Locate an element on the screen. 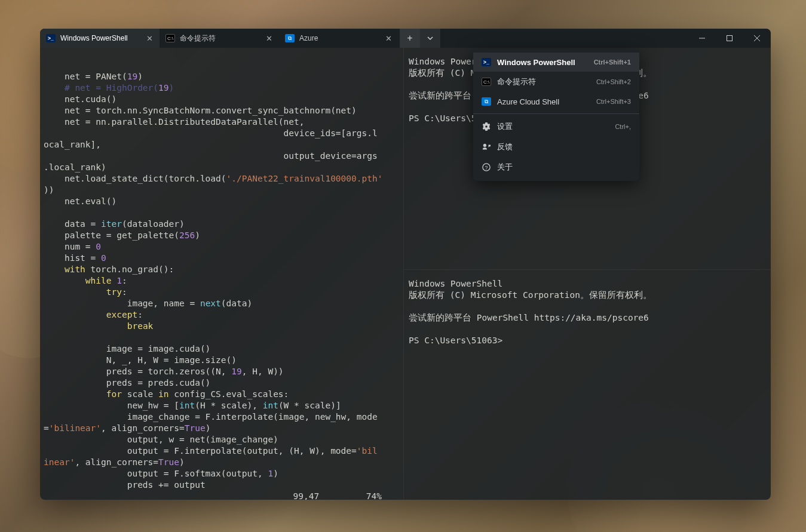 The width and height of the screenshot is (806, 532). tab-label: Azure is located at coordinates (339, 38).